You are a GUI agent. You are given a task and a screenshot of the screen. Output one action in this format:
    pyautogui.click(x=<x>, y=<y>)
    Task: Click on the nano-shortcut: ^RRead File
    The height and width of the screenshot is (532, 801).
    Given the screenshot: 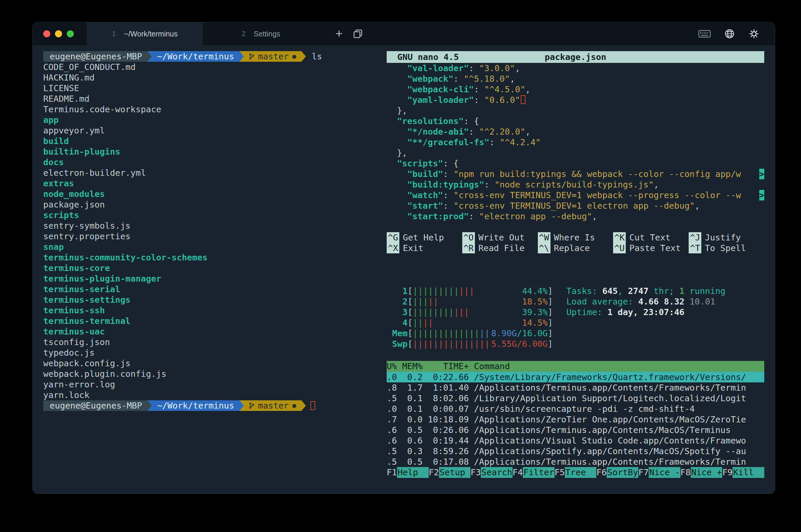 What is the action you would take?
    pyautogui.click(x=500, y=248)
    